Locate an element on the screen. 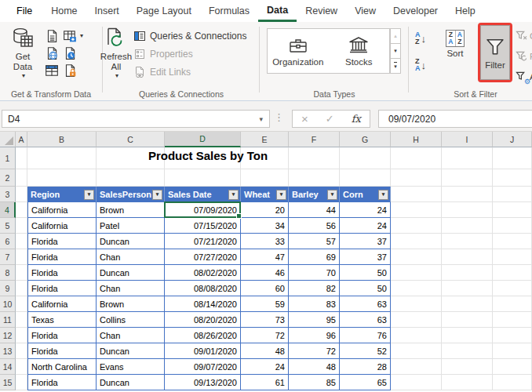 This screenshot has width=532, height=392. salesperson-cell: Patel is located at coordinates (130, 226).